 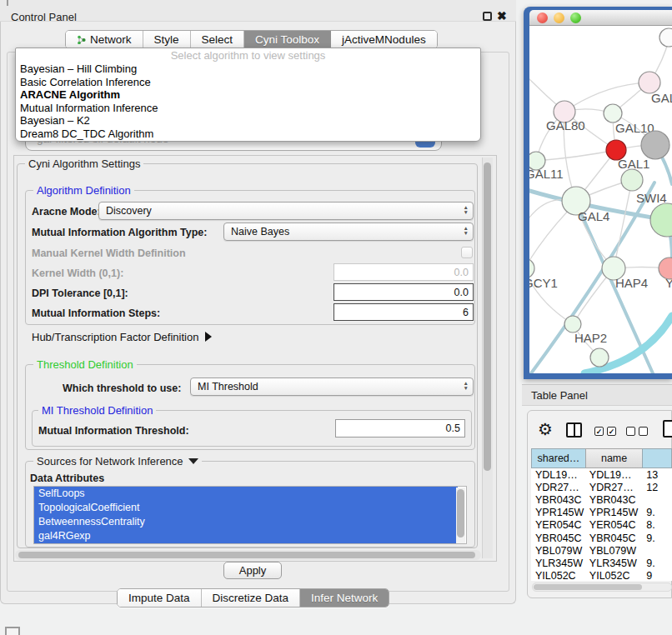 I want to click on tab-style: Style, so click(x=167, y=40).